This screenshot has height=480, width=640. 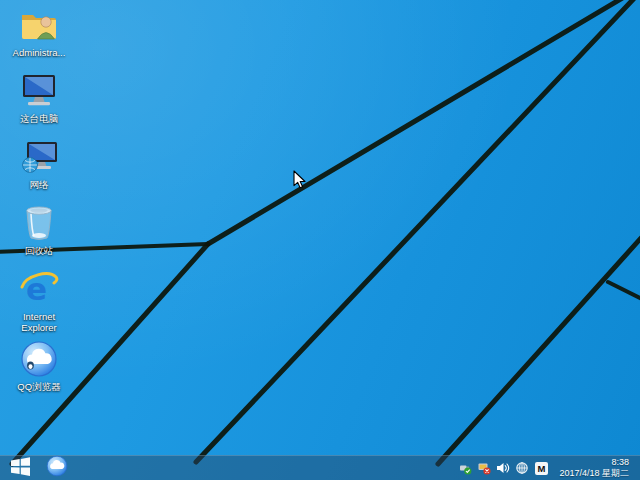 I want to click on taskbar: M 8:38 2017/4/18 星期二, so click(x=320, y=468).